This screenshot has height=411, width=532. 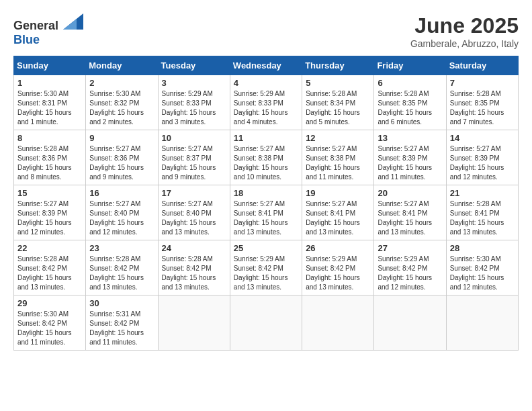 I want to click on logo: General Blue, so click(x=48, y=30).